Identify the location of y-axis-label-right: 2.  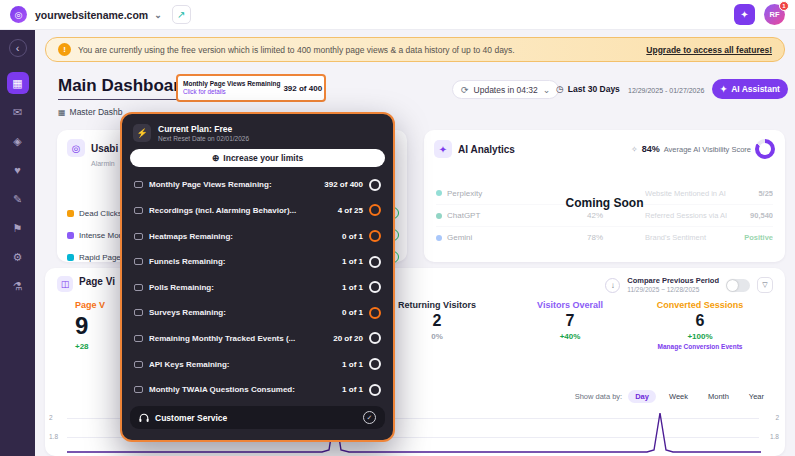
(777, 418).